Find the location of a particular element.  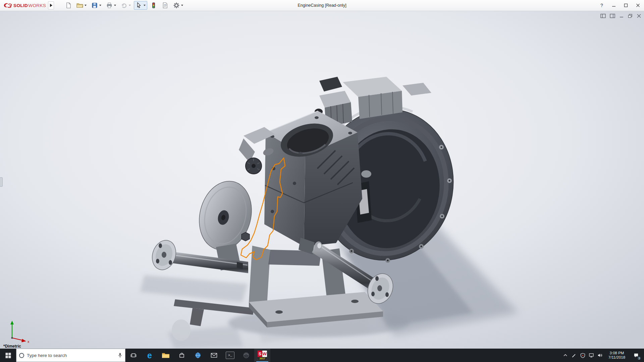

solidworks-menu-brand: SOLID WORKS is located at coordinates (24, 5).